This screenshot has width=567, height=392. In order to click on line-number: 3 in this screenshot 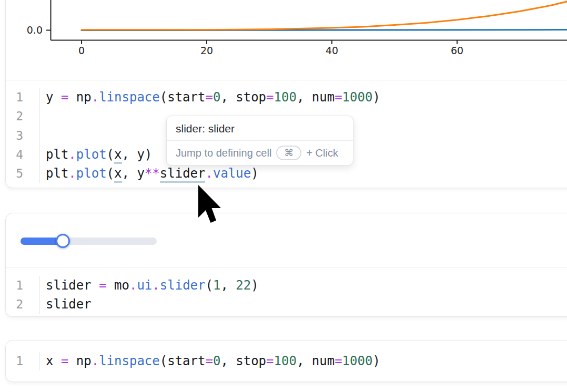, I will do `click(23, 136)`.